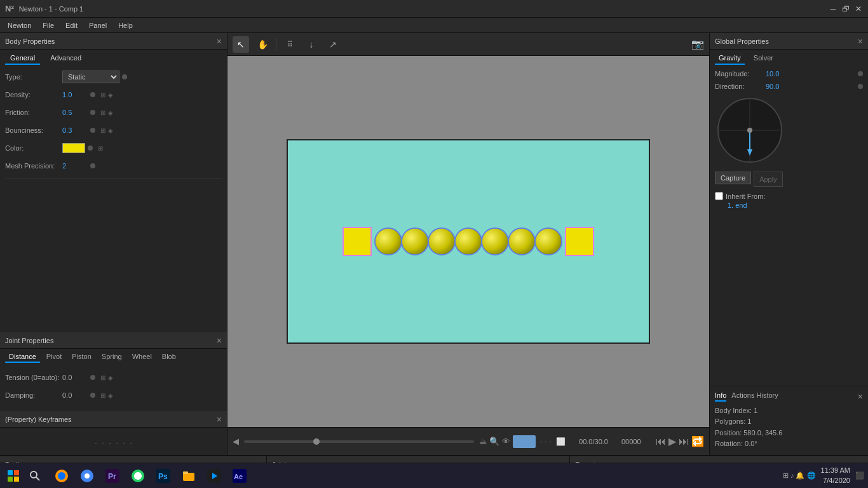  I want to click on taskbar-clock: 11:39 AM 7/4/2020, so click(836, 475).